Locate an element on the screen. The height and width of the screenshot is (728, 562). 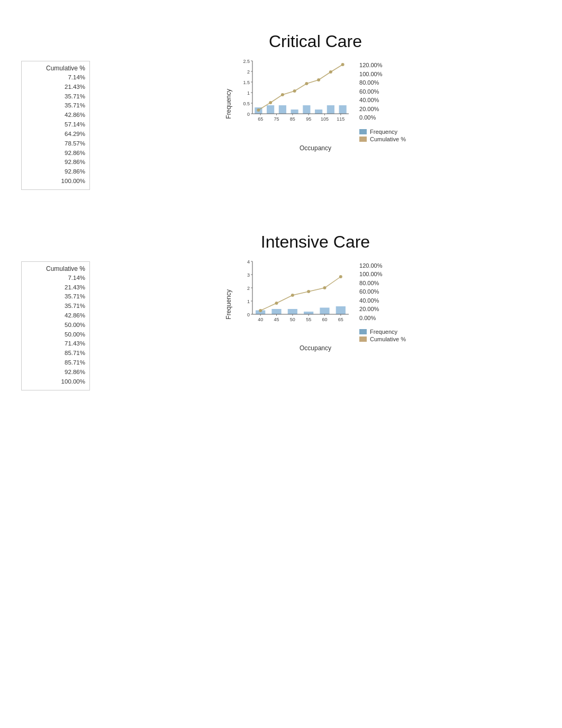
svg-text: 85 is located at coordinates (293, 119).